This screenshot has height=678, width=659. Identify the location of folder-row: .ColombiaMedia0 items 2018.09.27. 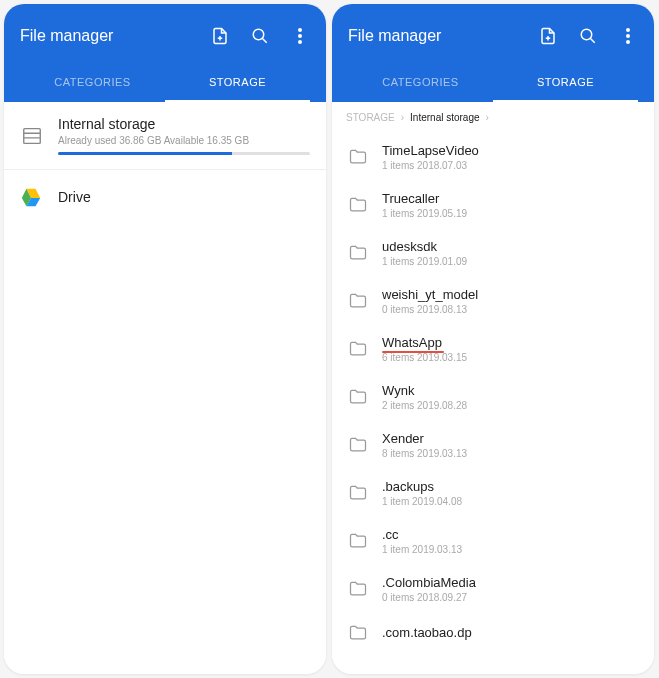
(493, 589).